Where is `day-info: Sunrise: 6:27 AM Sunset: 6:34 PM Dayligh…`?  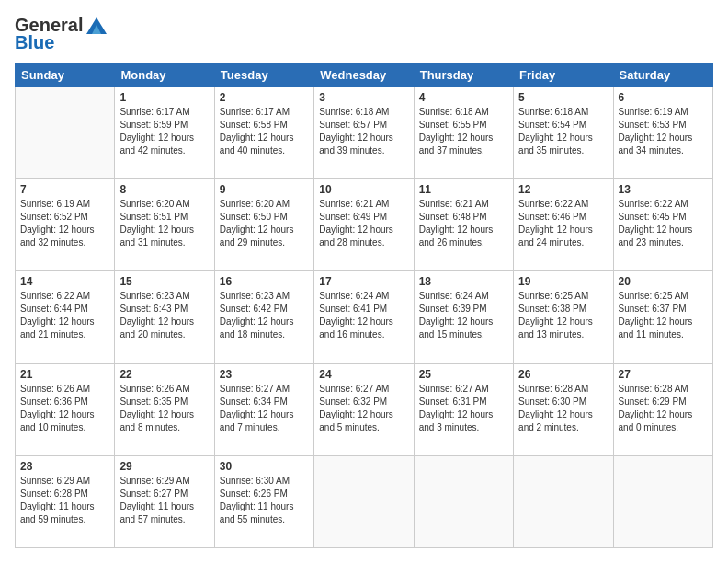 day-info: Sunrise: 6:27 AM Sunset: 6:34 PM Dayligh… is located at coordinates (265, 408).